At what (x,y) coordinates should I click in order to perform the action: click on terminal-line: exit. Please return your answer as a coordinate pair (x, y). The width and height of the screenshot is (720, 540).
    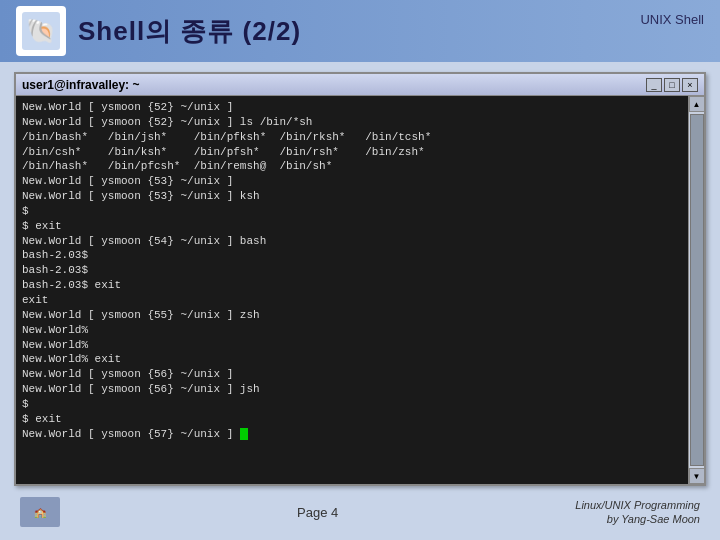
    Looking at the image, I should click on (352, 300).